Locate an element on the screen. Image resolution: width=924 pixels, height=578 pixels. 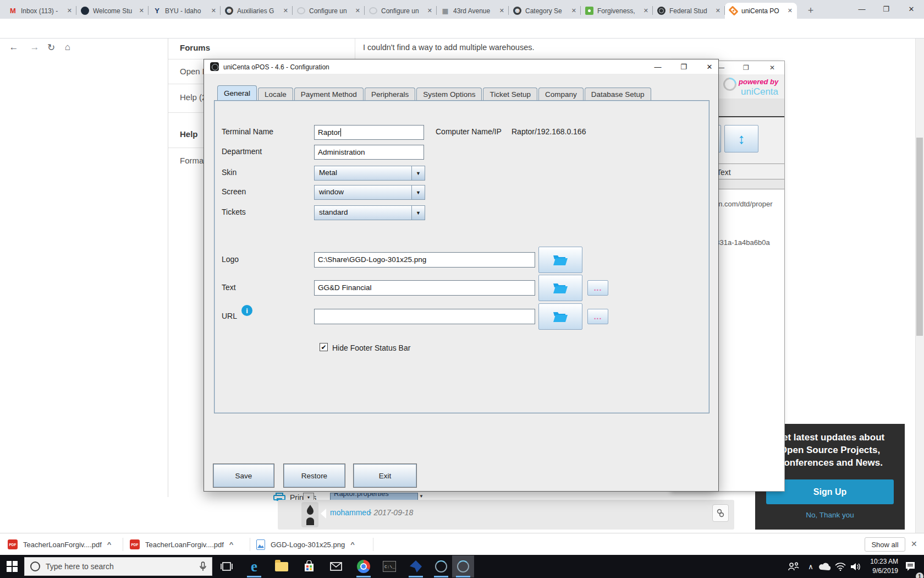
skin-select: Metal▼ is located at coordinates (370, 173).